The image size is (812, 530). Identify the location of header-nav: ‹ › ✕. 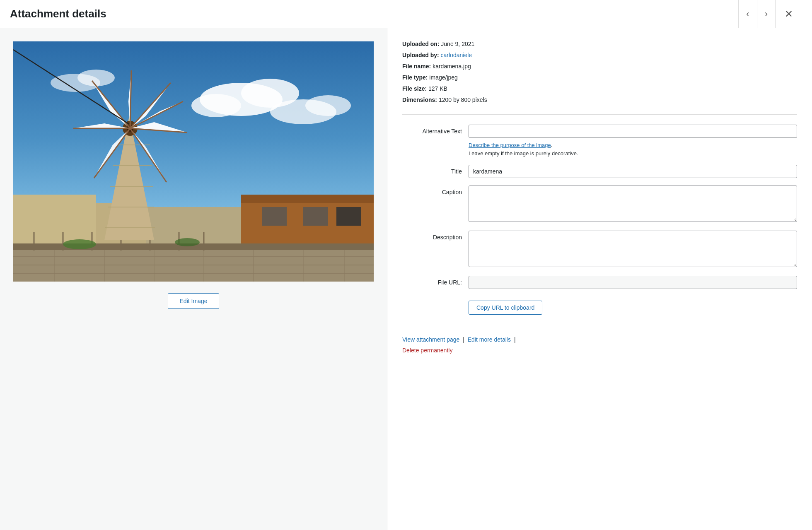
(770, 14).